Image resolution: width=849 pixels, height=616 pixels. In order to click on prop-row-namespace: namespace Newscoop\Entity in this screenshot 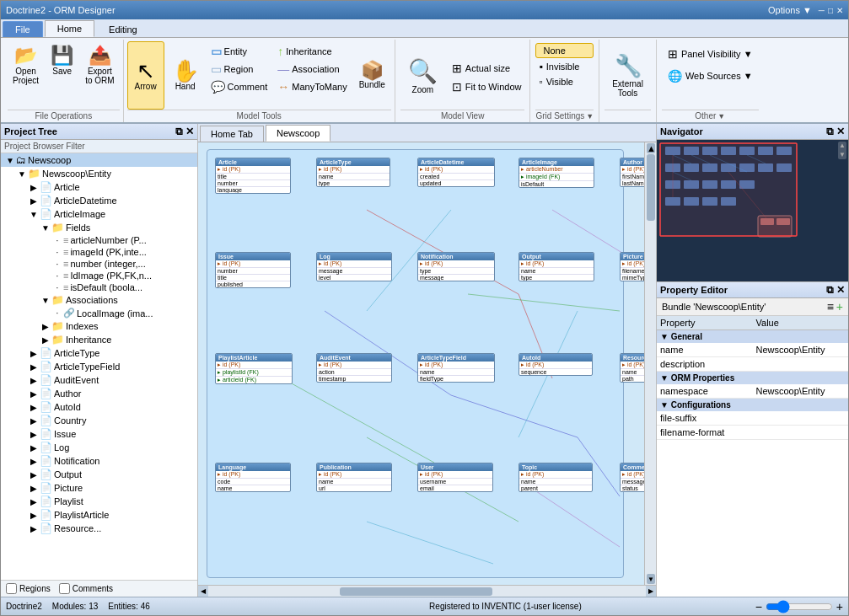, I will do `click(752, 391)`.